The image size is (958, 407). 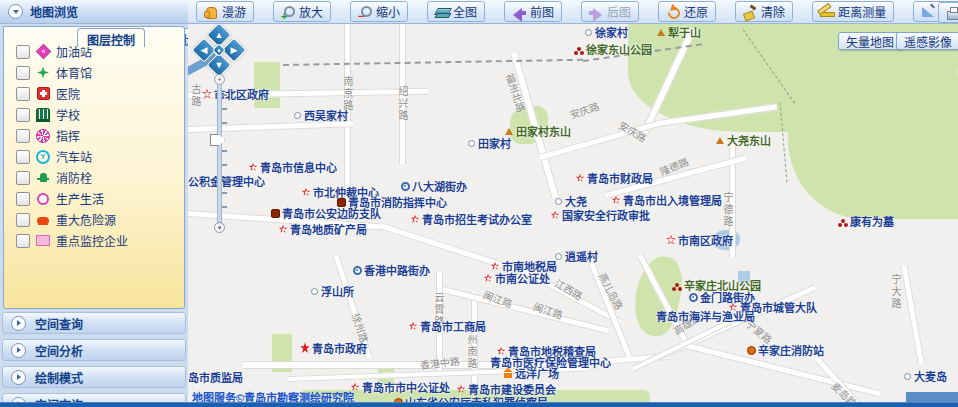 What do you see at coordinates (326, 115) in the screenshot?
I see `poi-text: 西吴家村` at bounding box center [326, 115].